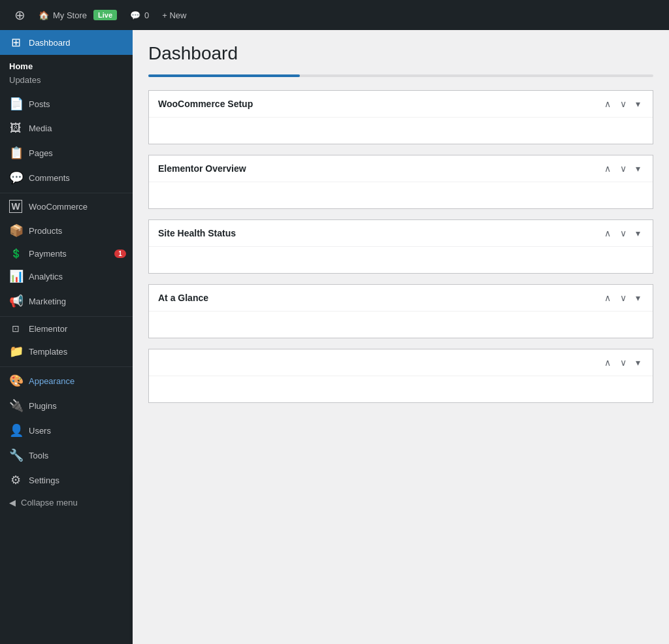 This screenshot has width=669, height=644. What do you see at coordinates (401, 247) in the screenshot?
I see `widget-site-health: Site Health Status ∧ ∨ ▾` at bounding box center [401, 247].